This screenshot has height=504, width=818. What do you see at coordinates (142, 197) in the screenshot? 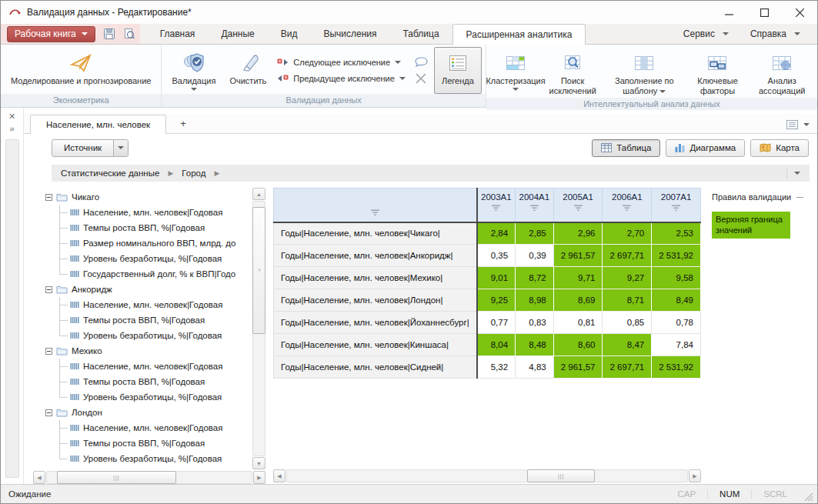
I see `tree-node-0: Чикаго` at bounding box center [142, 197].